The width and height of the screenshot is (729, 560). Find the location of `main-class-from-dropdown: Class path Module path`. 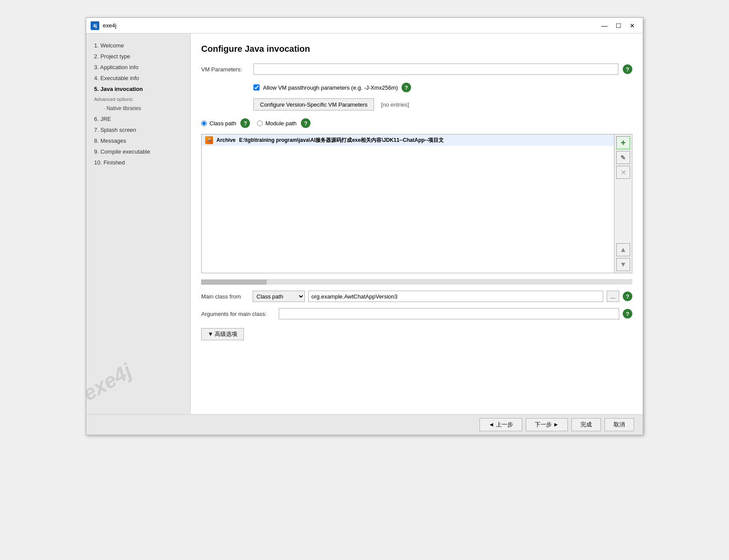

main-class-from-dropdown: Class path Module path is located at coordinates (279, 296).